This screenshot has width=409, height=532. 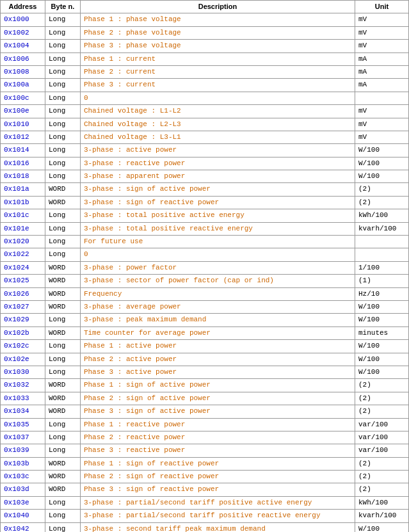 What do you see at coordinates (205, 294) in the screenshot?
I see `table-row: 0x1026WORDFrequencyHz/10` at bounding box center [205, 294].